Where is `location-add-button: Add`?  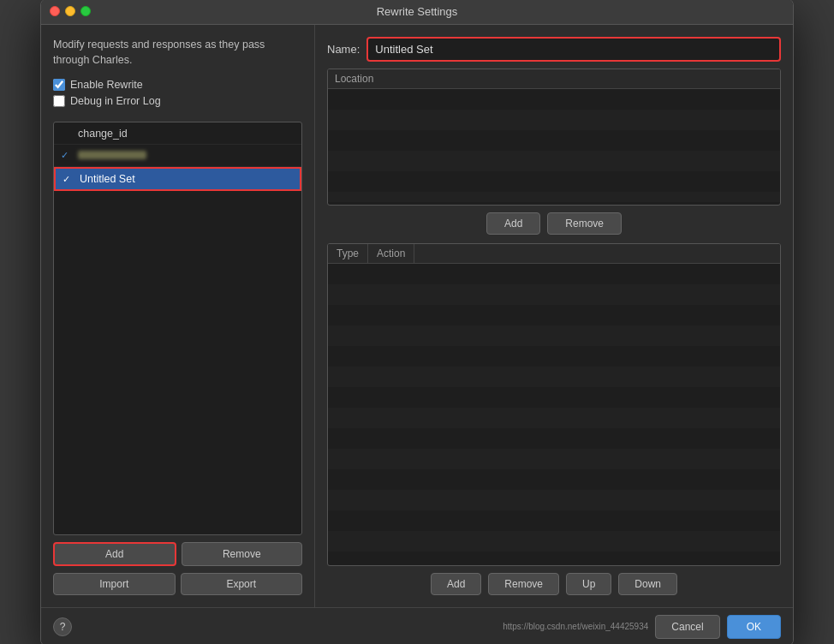
location-add-button: Add is located at coordinates (514, 224).